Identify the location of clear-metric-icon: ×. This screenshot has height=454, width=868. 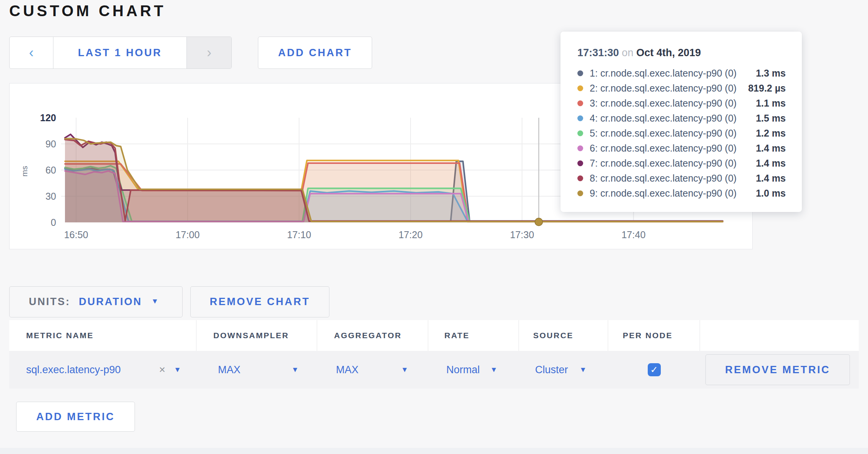
(162, 370).